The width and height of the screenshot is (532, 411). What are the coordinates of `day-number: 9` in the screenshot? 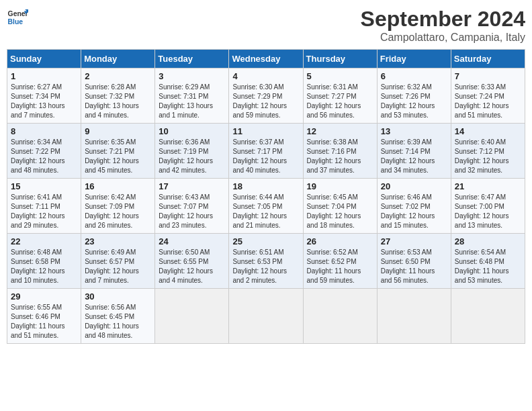 It's located at (118, 132).